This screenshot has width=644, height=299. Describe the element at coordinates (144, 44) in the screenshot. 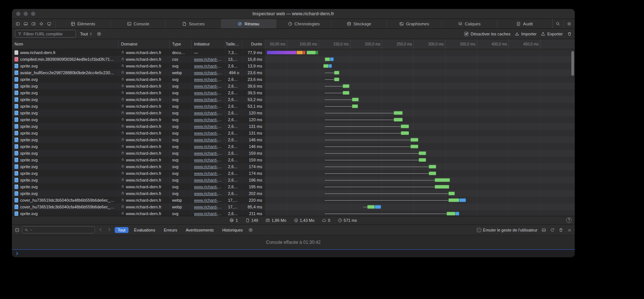

I see `column-header-domaine: Domaine` at that location.